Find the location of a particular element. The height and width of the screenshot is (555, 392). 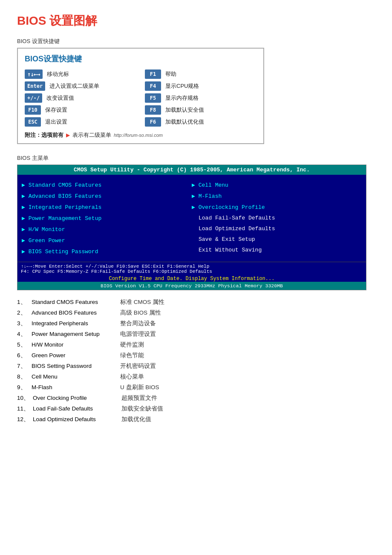

shortcut-row-f5: F5 显示内存规格 is located at coordinates (201, 98).